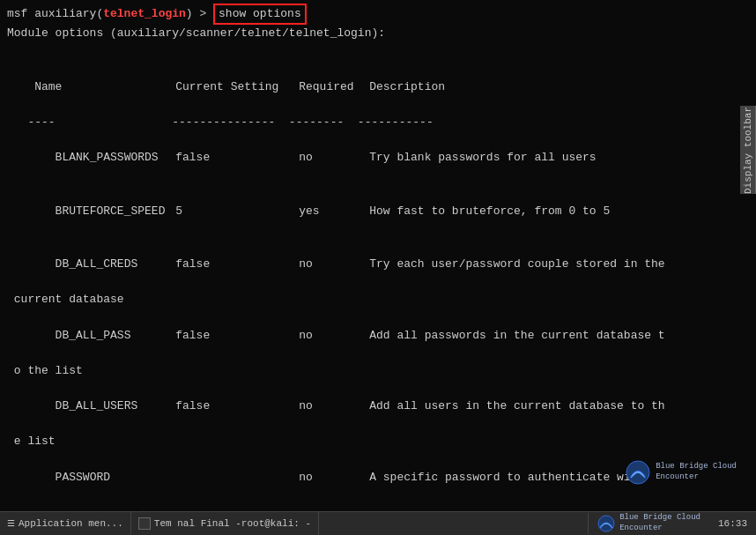  Describe the element at coordinates (378, 371) in the screenshot. I see `row-db-all-pass-cont: o the list` at that location.